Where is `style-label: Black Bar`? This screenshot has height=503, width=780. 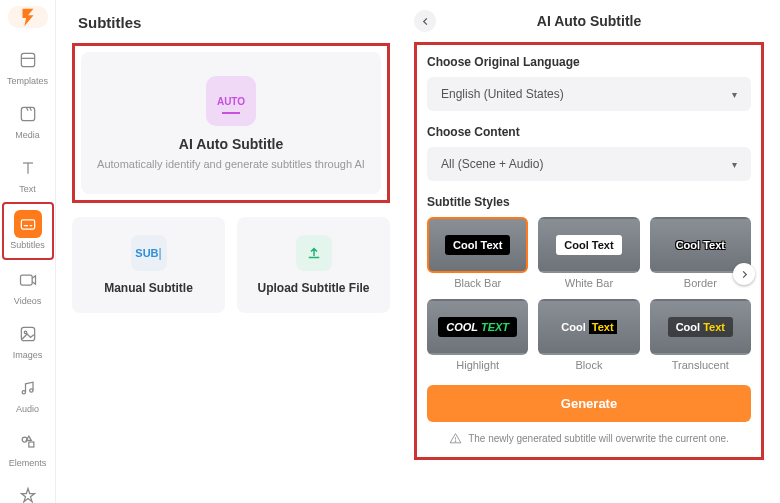
style-label: Black Bar is located at coordinates (478, 283).